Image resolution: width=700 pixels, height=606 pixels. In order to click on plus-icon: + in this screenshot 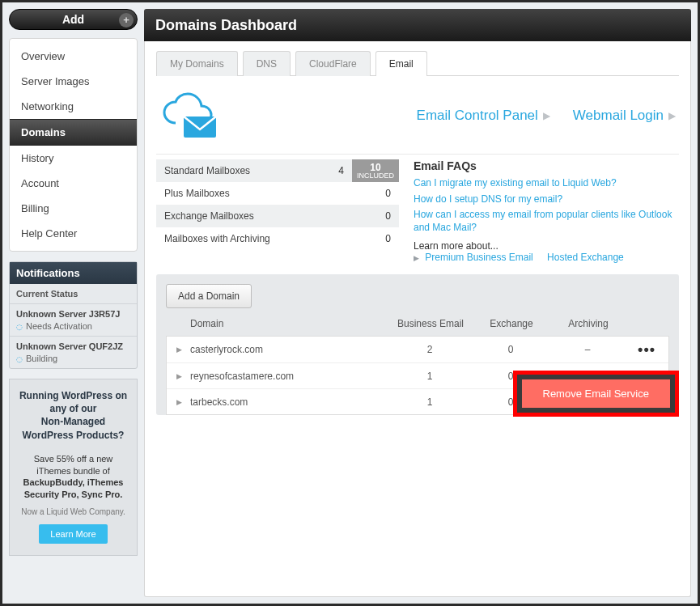, I will do `click(126, 20)`.